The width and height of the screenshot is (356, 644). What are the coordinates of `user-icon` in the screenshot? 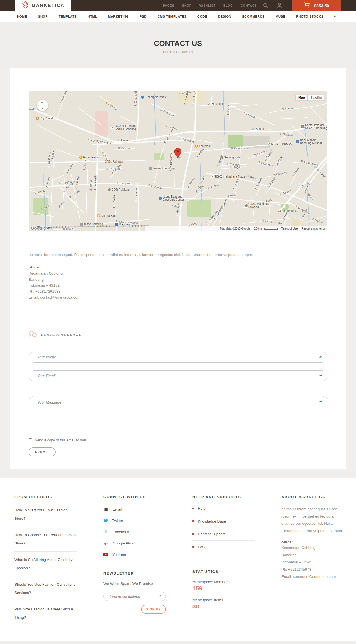 It's located at (280, 6).